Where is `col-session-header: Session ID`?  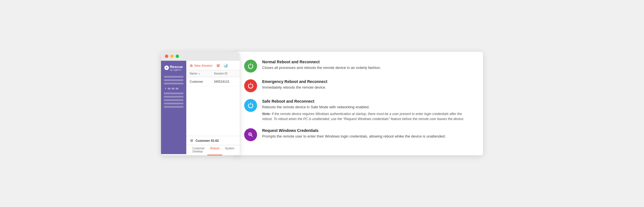
col-session-header: Session ID is located at coordinates (225, 74).